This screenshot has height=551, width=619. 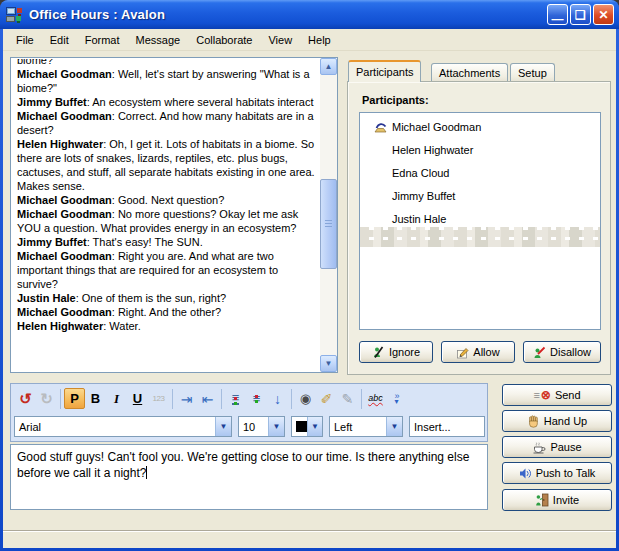 What do you see at coordinates (320, 40) in the screenshot?
I see `menu-help: Help` at bounding box center [320, 40].